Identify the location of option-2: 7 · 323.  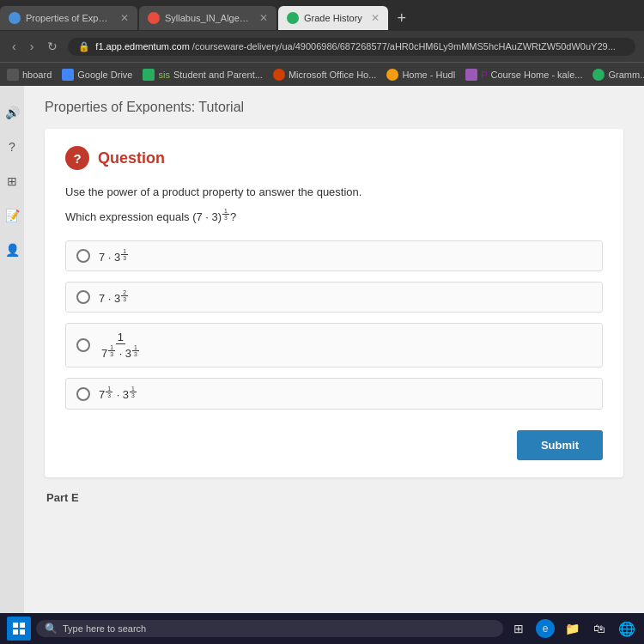
(334, 297).